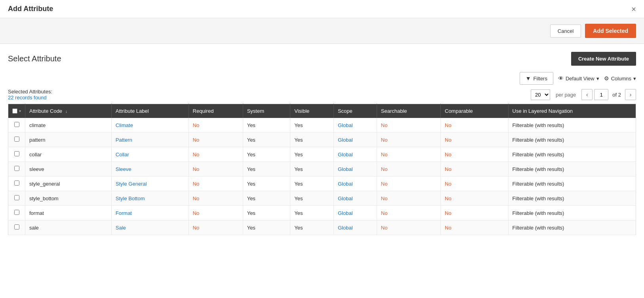  What do you see at coordinates (474, 111) in the screenshot?
I see `col-comparable: Comparable` at bounding box center [474, 111].